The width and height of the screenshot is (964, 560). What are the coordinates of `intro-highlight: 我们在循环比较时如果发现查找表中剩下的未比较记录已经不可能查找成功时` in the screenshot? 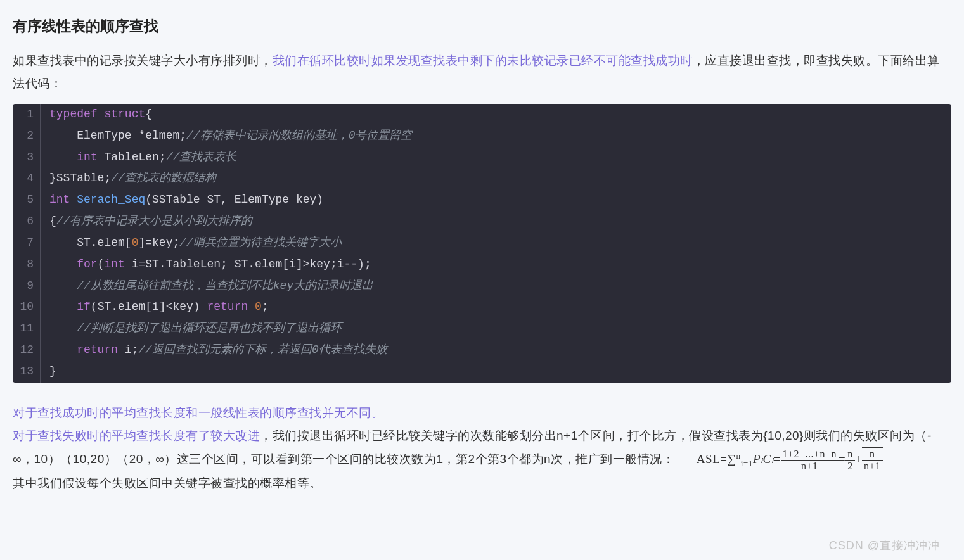 It's located at (483, 61).